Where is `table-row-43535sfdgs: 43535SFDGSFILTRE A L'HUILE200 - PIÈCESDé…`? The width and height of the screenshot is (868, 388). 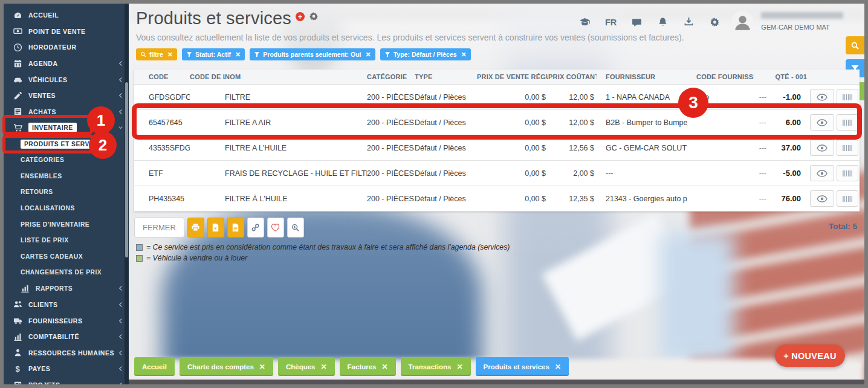
table-row-43535sfdgs: 43535SFDGSFILTRE A L'HUILE200 - PIÈCESDé… is located at coordinates (497, 148).